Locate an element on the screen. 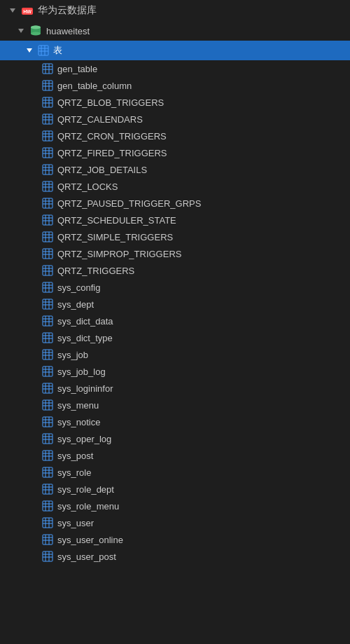 The image size is (350, 644). table-row: QRTZ_CRON_TRIGGERS is located at coordinates (175, 136).